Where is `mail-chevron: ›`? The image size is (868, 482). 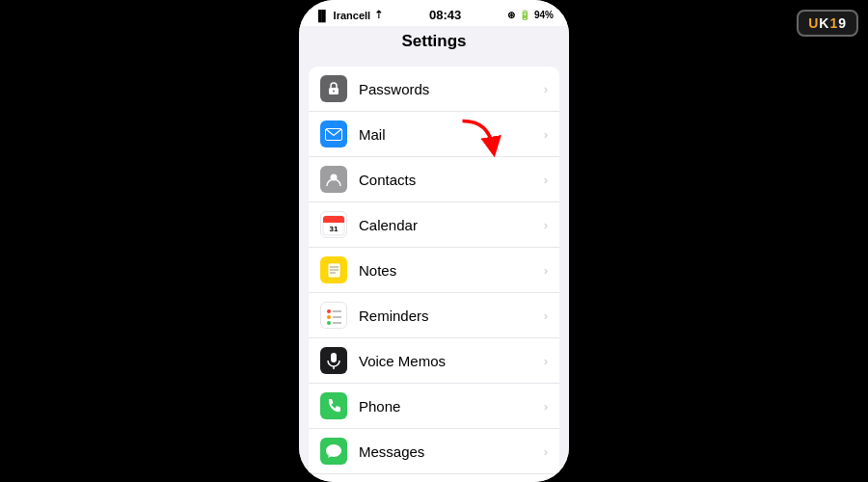 mail-chevron: › is located at coordinates (546, 135).